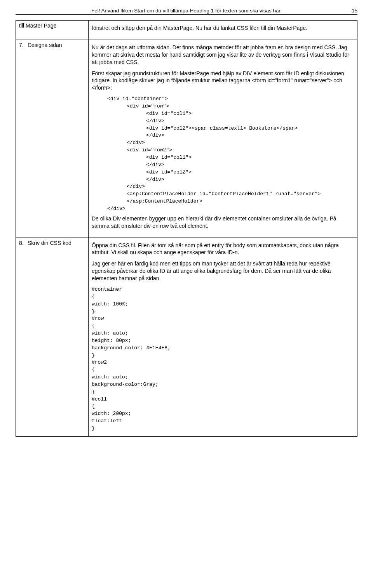 This screenshot has height=588, width=373. What do you see at coordinates (223, 28) in the screenshot?
I see `paragraph: fönstret och släpp den på din MasterPage…` at bounding box center [223, 28].